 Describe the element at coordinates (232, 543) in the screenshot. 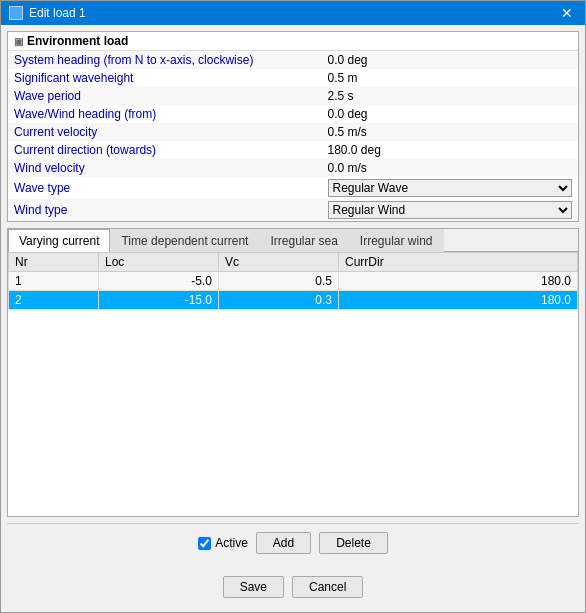

I see `active-label: Active` at that location.